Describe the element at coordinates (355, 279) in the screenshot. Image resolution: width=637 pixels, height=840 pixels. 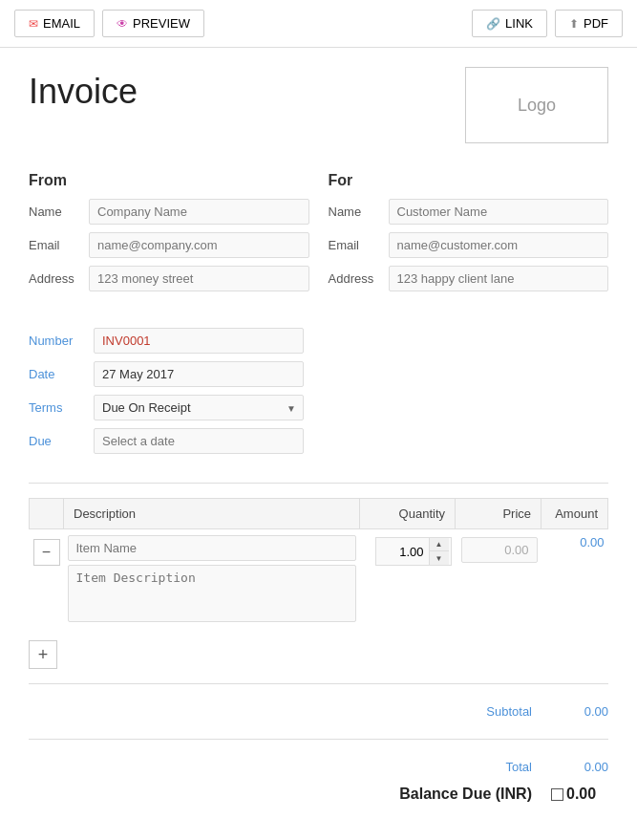
I see `for-address-label: Address` at that location.